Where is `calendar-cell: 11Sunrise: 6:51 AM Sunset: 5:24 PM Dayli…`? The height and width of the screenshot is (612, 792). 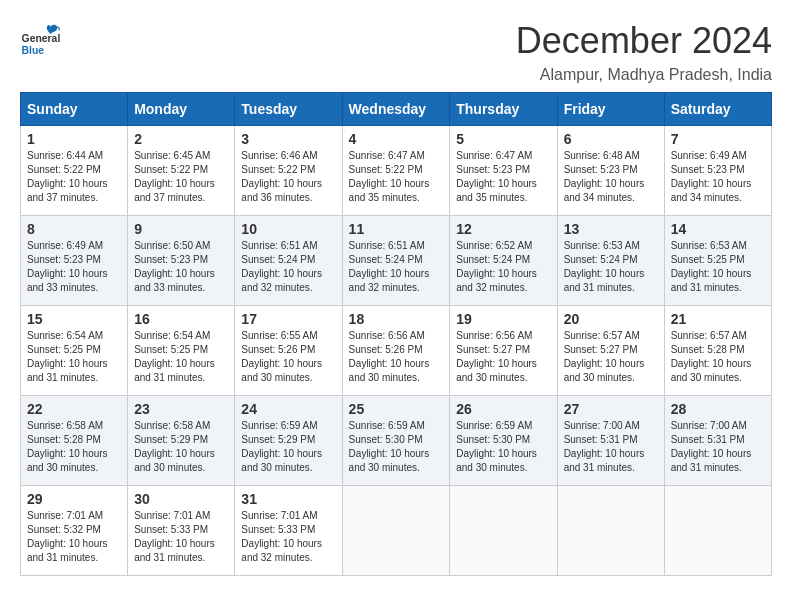
calendar-cell: 11Sunrise: 6:51 AM Sunset: 5:24 PM Dayli… is located at coordinates (396, 261).